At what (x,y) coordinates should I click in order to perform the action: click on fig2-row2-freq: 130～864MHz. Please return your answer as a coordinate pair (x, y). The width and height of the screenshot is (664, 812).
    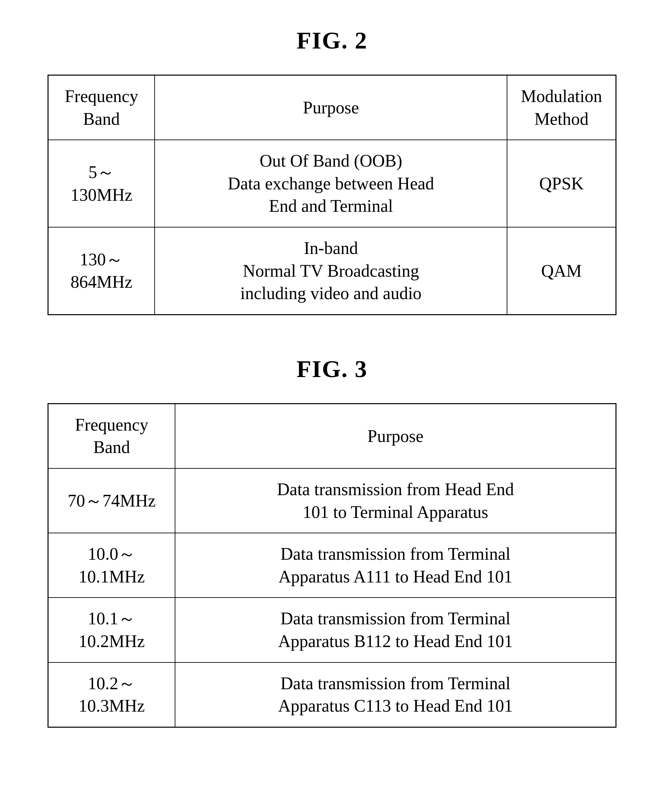
    Looking at the image, I should click on (102, 271).